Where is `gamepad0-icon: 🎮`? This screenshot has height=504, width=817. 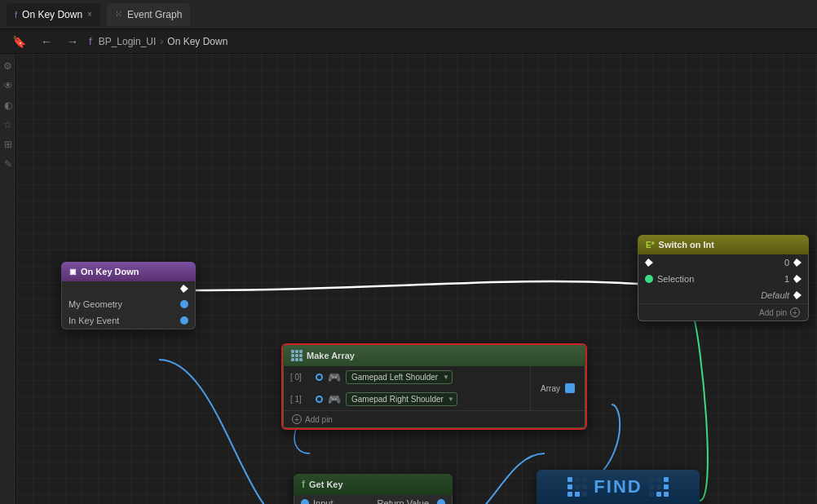
gamepad0-icon: 🎮 is located at coordinates (334, 377).